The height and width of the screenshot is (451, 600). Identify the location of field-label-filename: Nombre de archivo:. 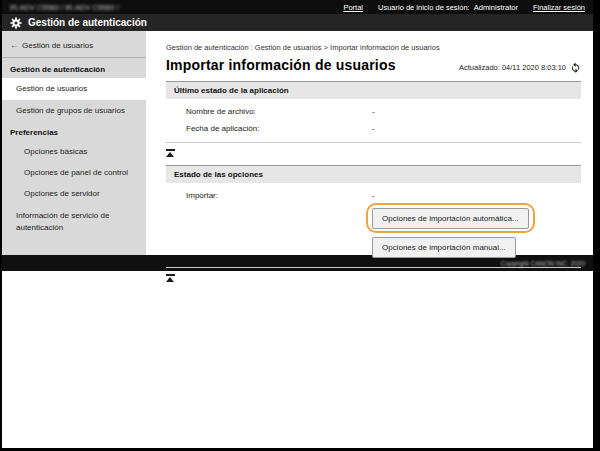
(279, 112).